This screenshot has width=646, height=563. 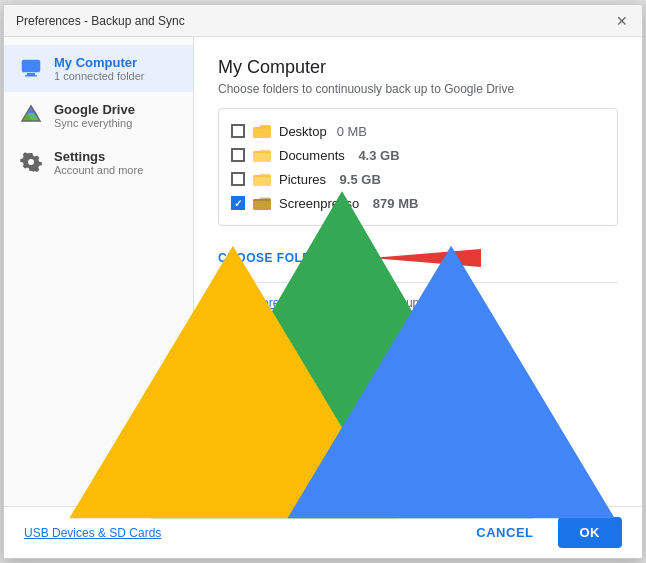 I want to click on settings-icon, so click(x=31, y=162).